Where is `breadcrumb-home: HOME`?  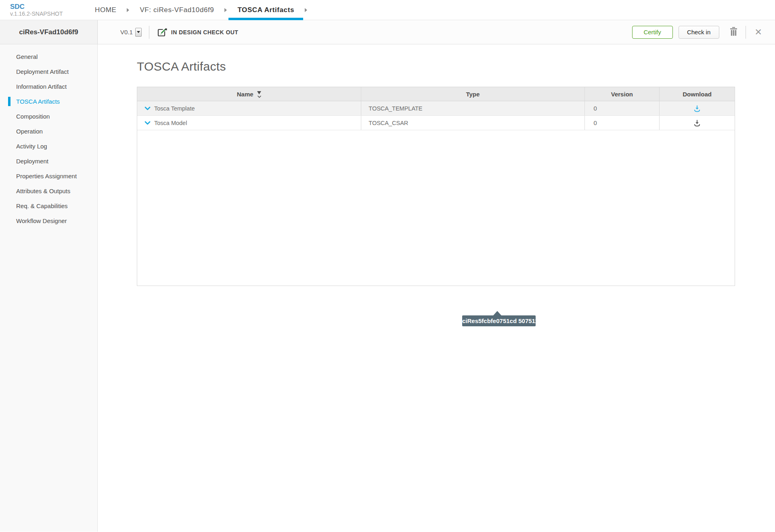
breadcrumb-home: HOME is located at coordinates (106, 10).